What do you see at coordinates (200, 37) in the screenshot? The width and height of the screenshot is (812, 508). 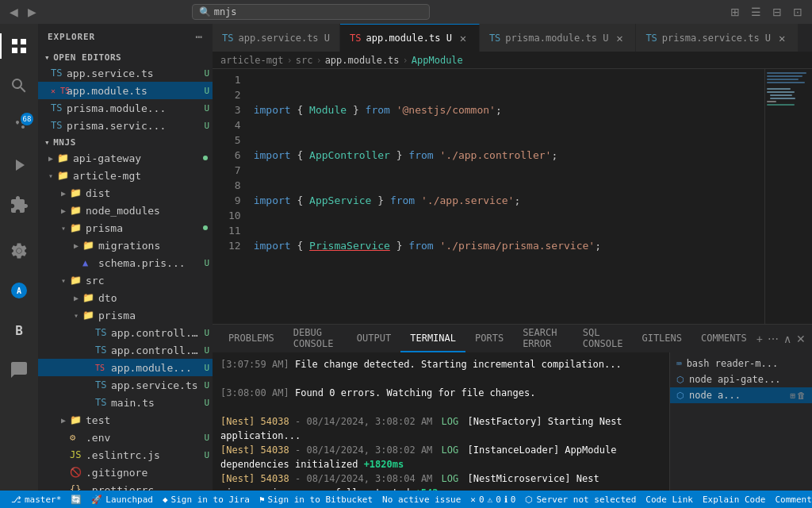 I see `sidebar-new-file-icon: ⋯` at bounding box center [200, 37].